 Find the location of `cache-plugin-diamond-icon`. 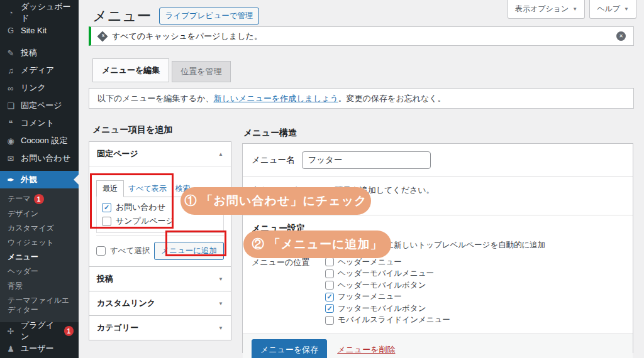

cache-plugin-diamond-icon is located at coordinates (103, 36).